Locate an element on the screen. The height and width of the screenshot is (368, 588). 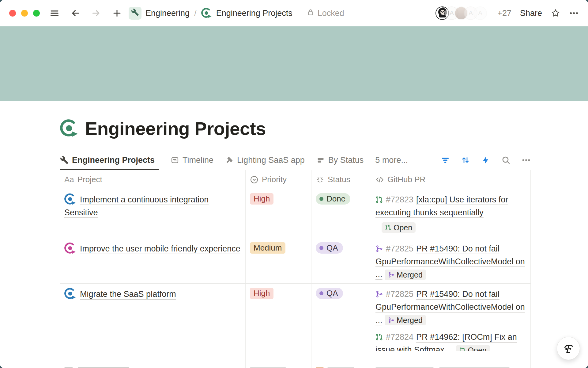
close-window-button is located at coordinates (13, 13).